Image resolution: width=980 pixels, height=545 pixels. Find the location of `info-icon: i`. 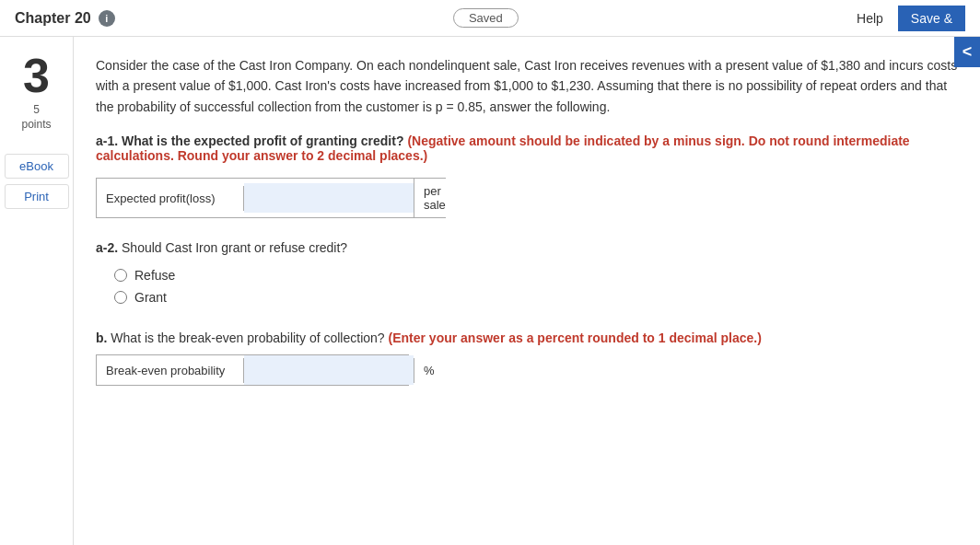

info-icon: i is located at coordinates (107, 18).